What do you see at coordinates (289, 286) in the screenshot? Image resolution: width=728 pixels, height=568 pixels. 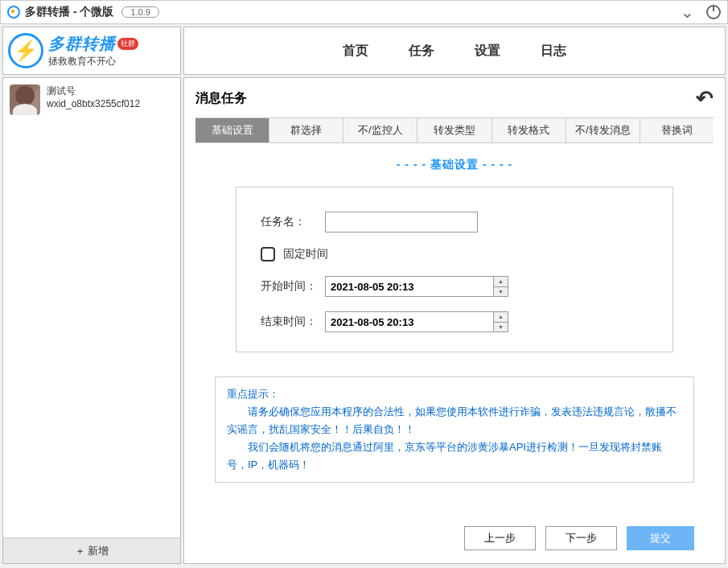 I see `start-time-label: 开始时间：` at bounding box center [289, 286].